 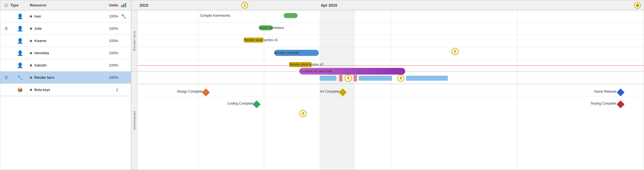 I want to click on header-resource: Resource, so click(x=64, y=5).